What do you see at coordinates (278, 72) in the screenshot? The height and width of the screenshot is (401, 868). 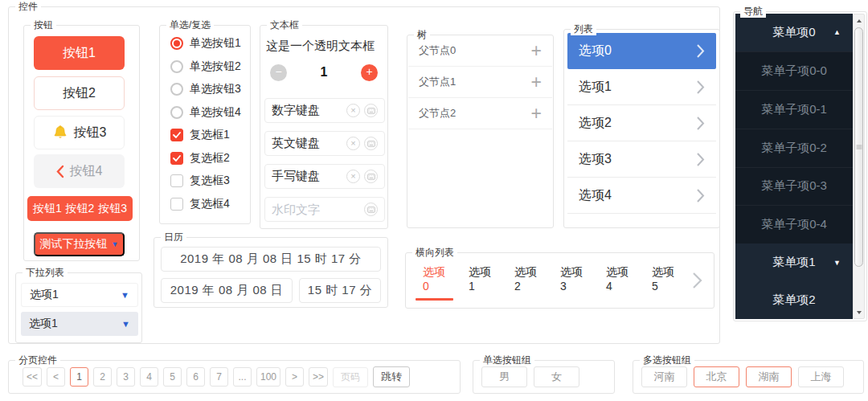 I see `minus-icon: −` at bounding box center [278, 72].